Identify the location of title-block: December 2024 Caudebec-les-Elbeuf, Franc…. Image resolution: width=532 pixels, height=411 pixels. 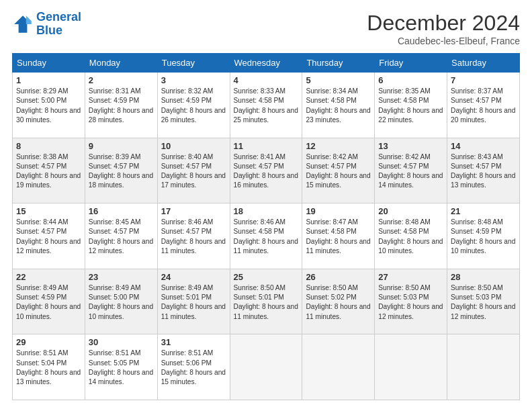
(443, 28).